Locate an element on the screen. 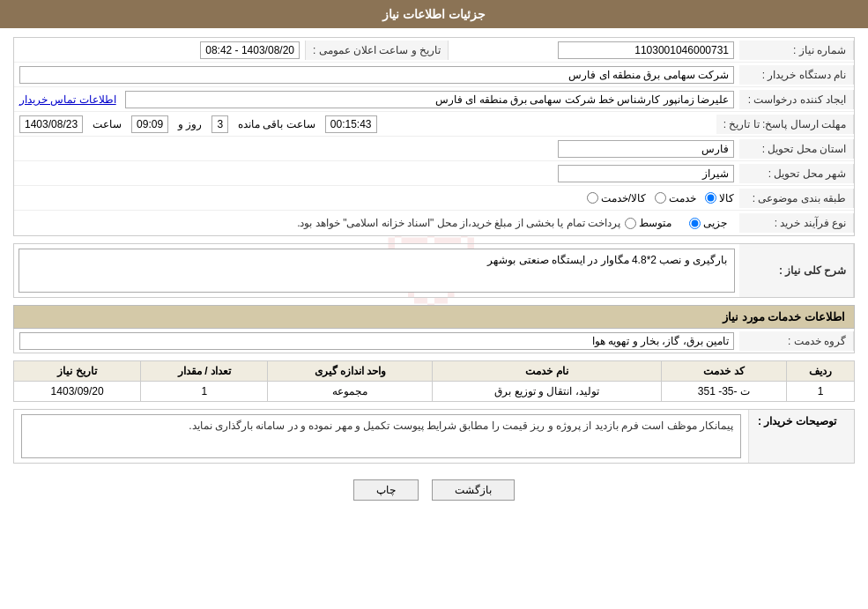 Image resolution: width=868 pixels, height=609 pixels. creator-value: علیرضا زمانپور کارشناس خط شرکت سهامی برق… is located at coordinates (377, 100).